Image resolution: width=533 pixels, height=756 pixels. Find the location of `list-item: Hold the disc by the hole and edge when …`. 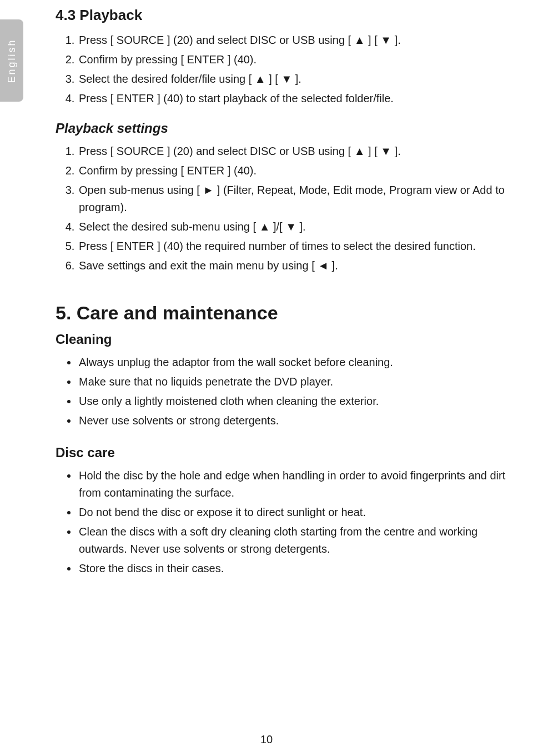

list-item: Hold the disc by the hole and edge when … is located at coordinates (300, 484).